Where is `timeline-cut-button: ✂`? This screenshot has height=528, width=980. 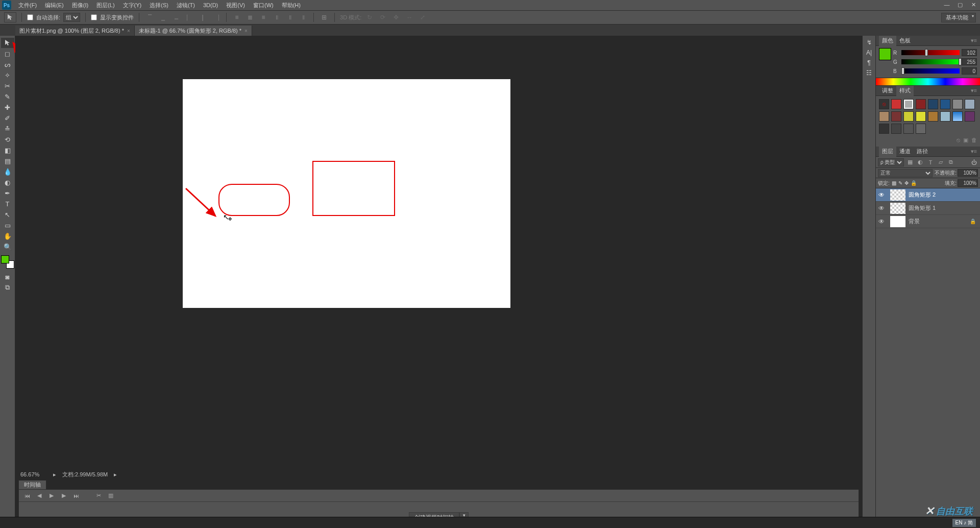 timeline-cut-button: ✂ is located at coordinates (99, 495).